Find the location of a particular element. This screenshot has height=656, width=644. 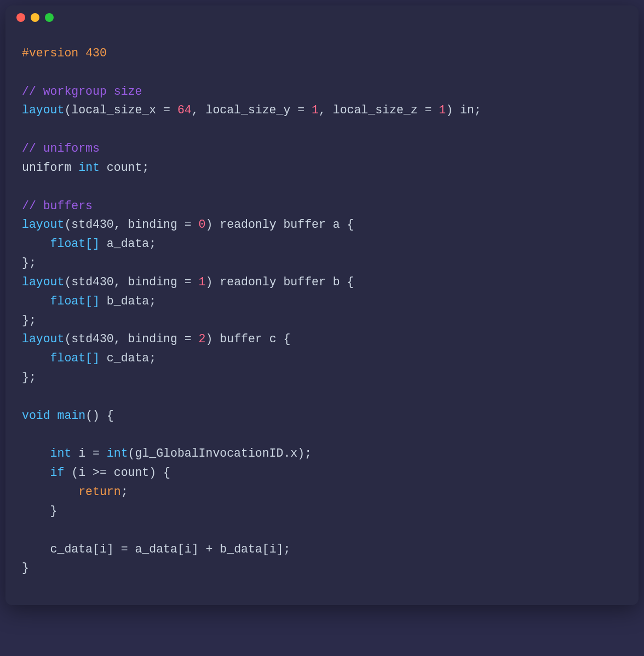

zoom-icon is located at coordinates (49, 18).